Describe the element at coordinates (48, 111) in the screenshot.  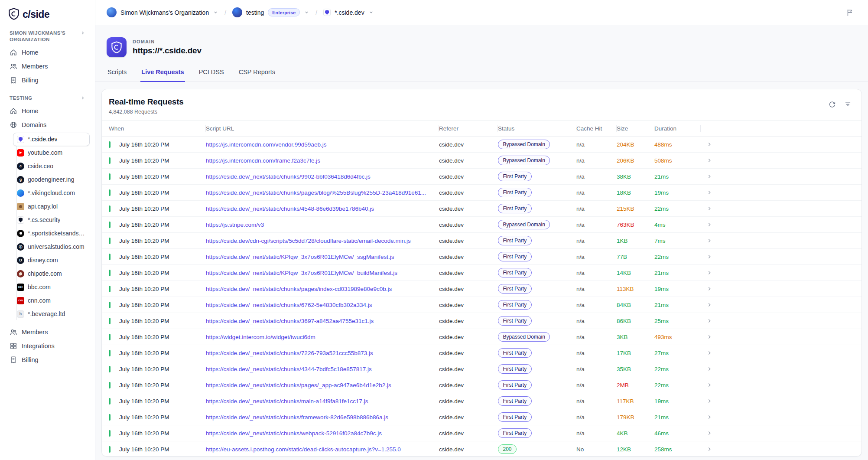
I see `sidebar-item-testing-home: Home` at that location.